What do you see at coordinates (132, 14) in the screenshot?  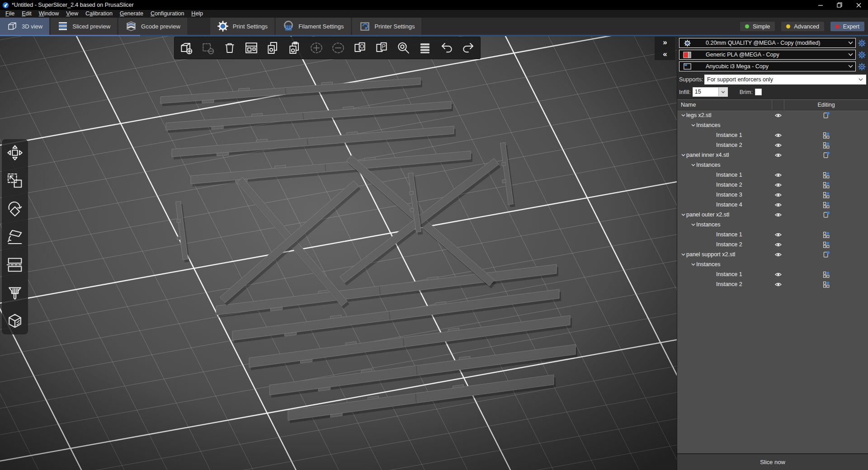 I see `menu-generate: Generate` at bounding box center [132, 14].